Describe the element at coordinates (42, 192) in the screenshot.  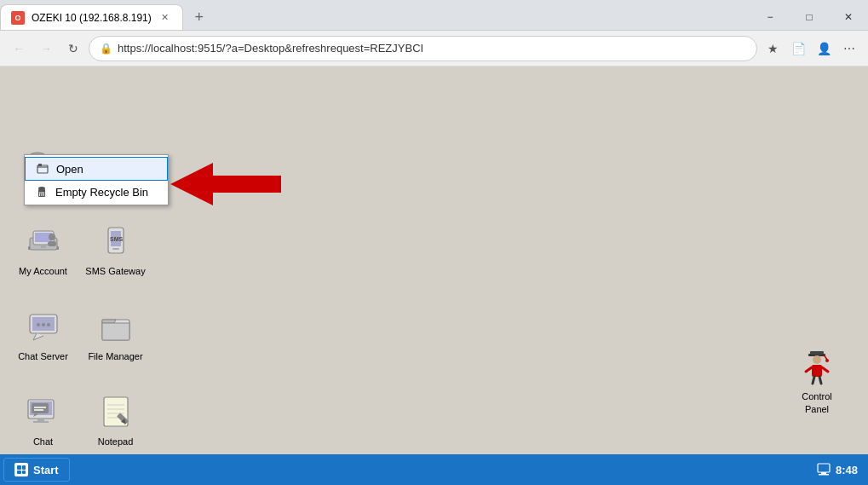
I see `trash-icon` at that location.